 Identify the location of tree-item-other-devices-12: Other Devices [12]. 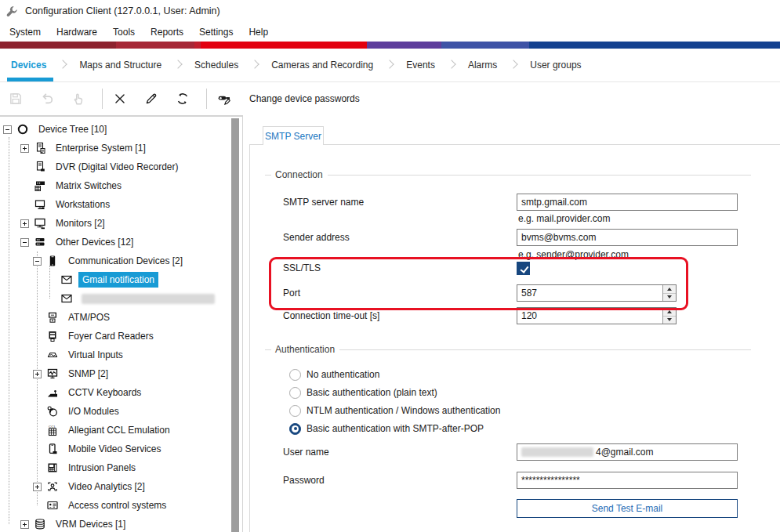
(114, 242).